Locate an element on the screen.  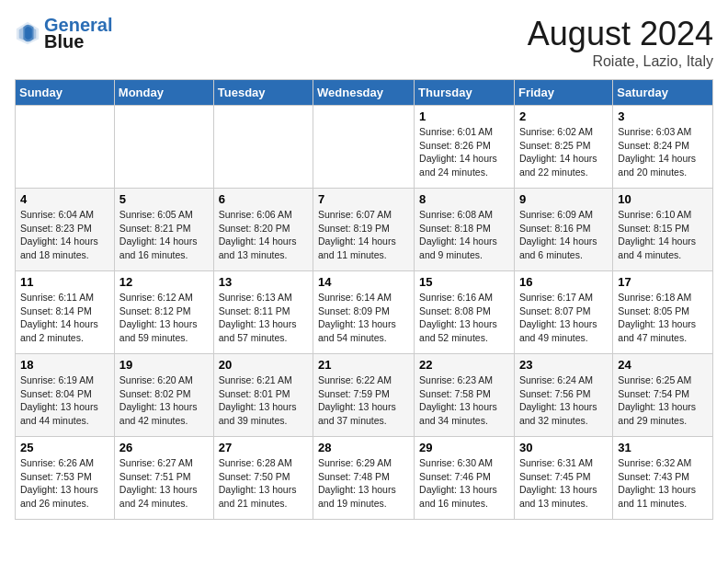
day-info: Sunrise: 6:19 AM Sunset: 8:04 PM Dayligh… is located at coordinates (64, 401).